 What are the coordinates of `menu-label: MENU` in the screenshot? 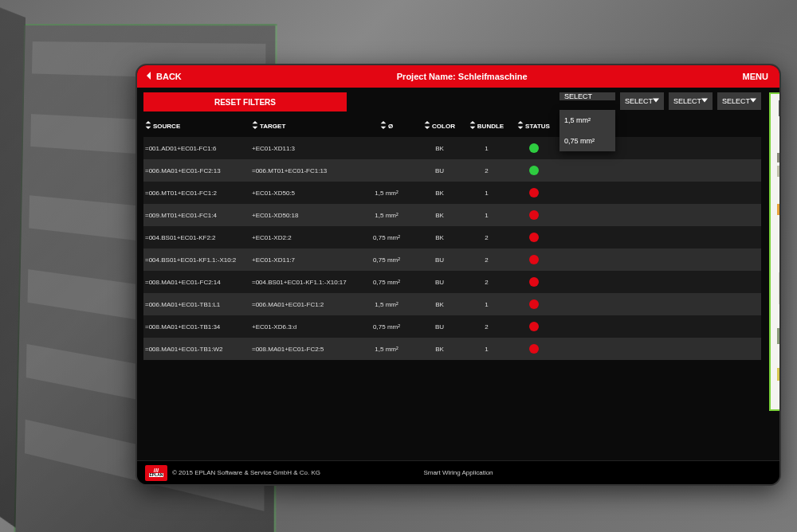 It's located at (756, 76).